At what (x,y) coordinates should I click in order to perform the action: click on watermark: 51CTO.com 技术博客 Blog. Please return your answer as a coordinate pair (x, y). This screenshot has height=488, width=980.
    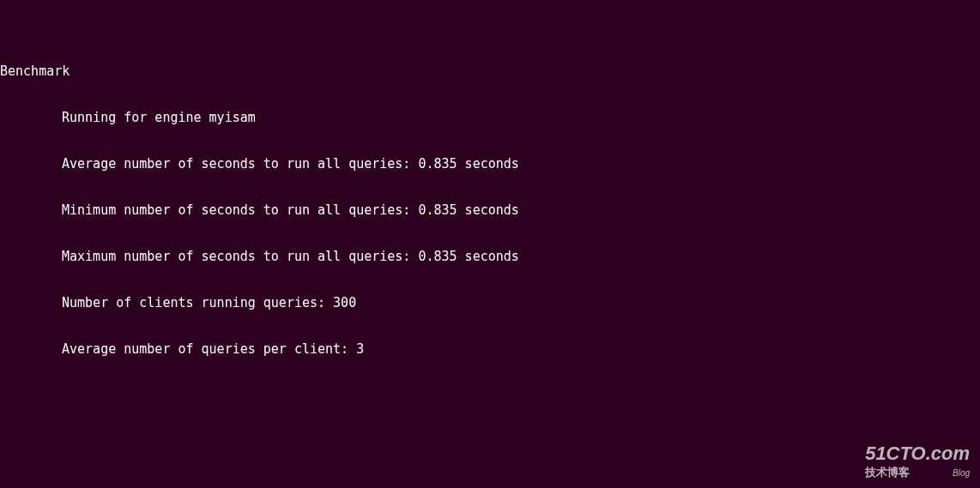
    Looking at the image, I should click on (917, 463).